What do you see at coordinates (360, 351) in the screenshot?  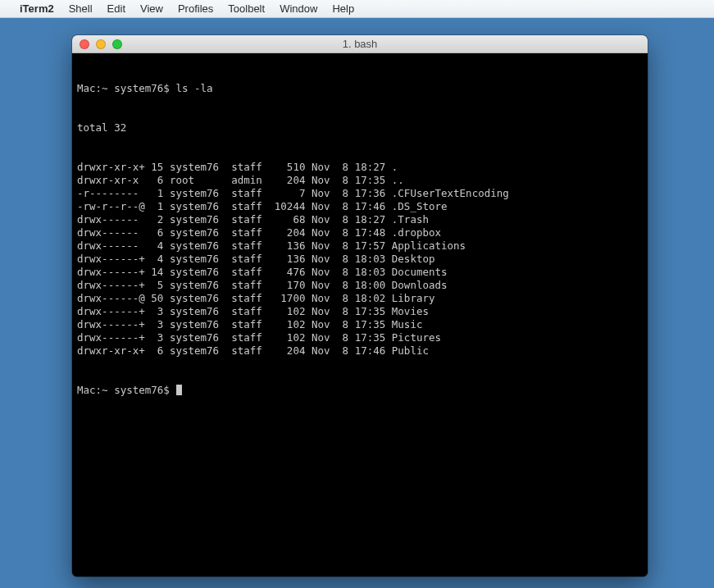 I see `ls-row: drwxr-xr-x+ 6 system76 staff 204 Nov 8 1…` at bounding box center [360, 351].